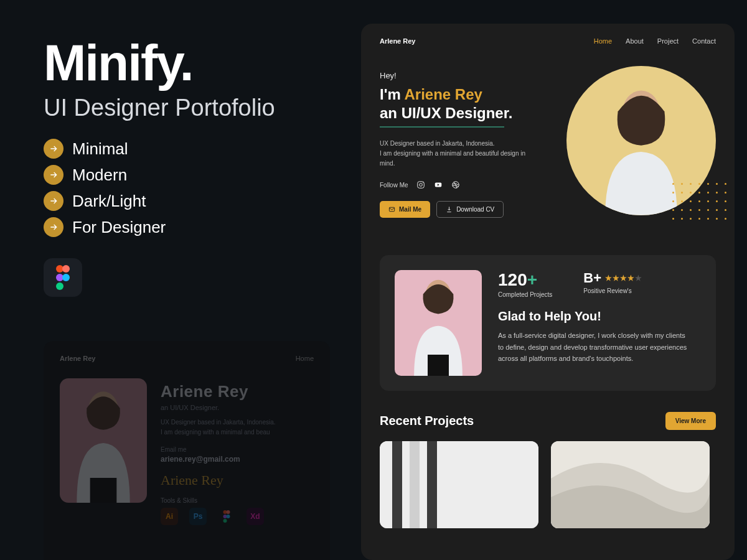  What do you see at coordinates (63, 278) in the screenshot?
I see `figma-badge` at bounding box center [63, 278].